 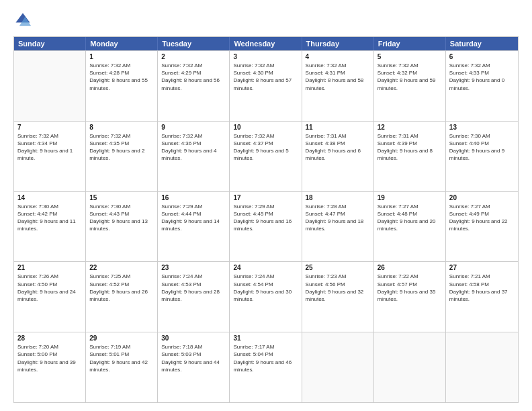 What do you see at coordinates (338, 218) in the screenshot?
I see `cell-info: Sunrise: 7:28 AMSunset: 4:47 PMDaylight:…` at bounding box center [338, 218].